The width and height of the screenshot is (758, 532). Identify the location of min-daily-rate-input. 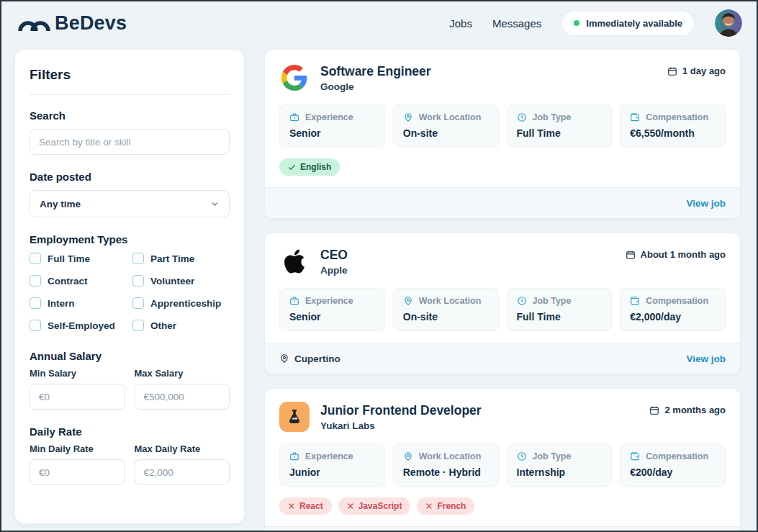
(78, 472).